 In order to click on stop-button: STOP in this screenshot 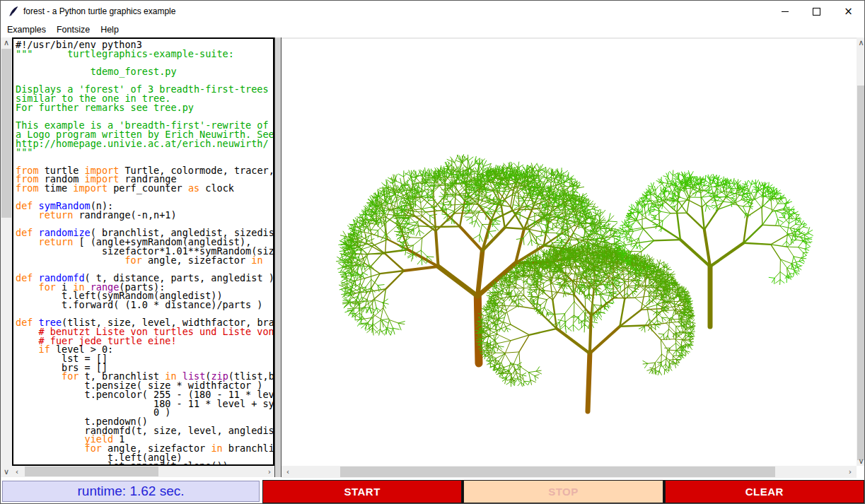, I will do `click(563, 492)`.